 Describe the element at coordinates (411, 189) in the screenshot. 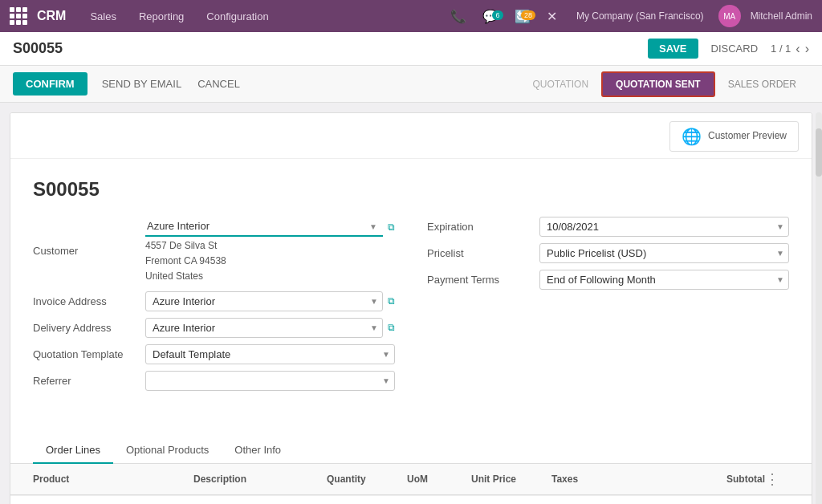

I see `form-doc-title: S00055` at that location.